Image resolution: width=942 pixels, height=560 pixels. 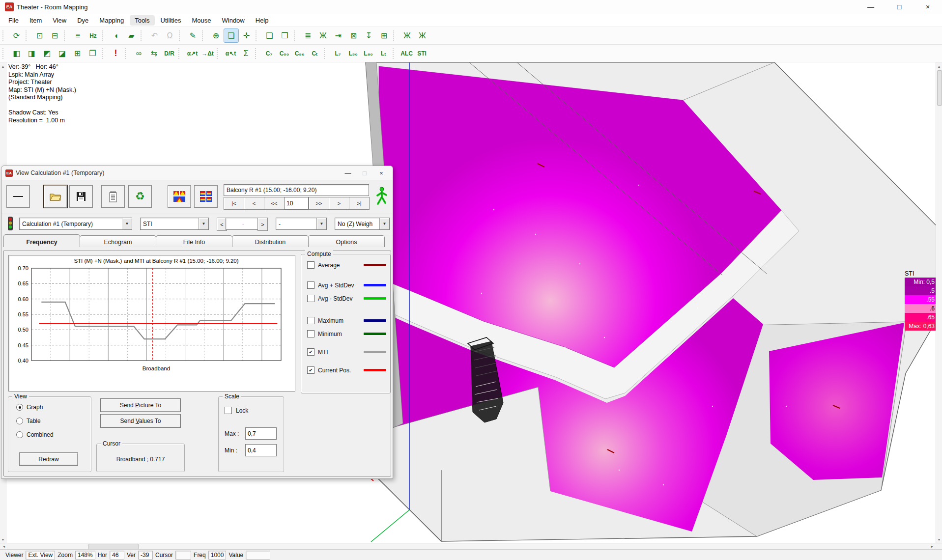 What do you see at coordinates (311, 334) in the screenshot?
I see `minimum-checkbox` at bounding box center [311, 334].